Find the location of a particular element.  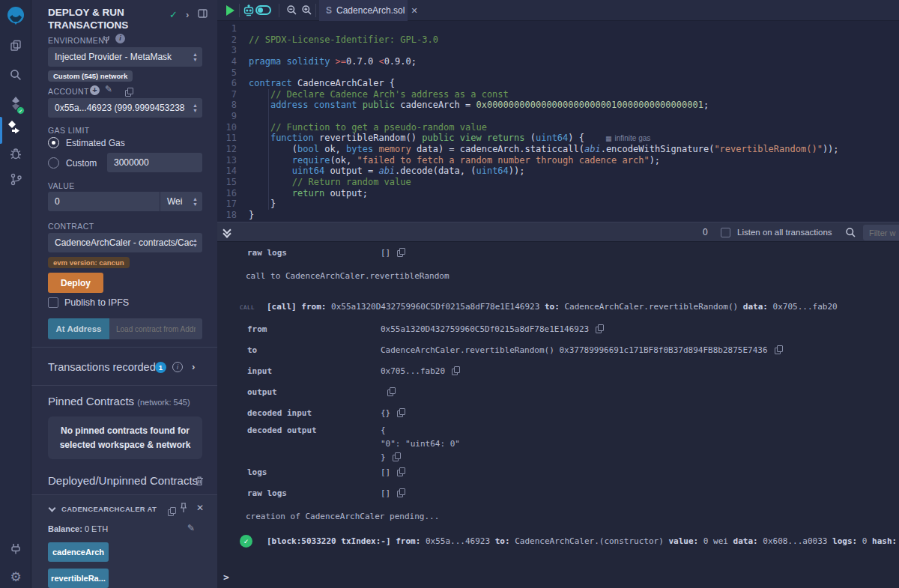

code-line: 12 (bool ok, bytes memory data) = cadenc… is located at coordinates (558, 150).